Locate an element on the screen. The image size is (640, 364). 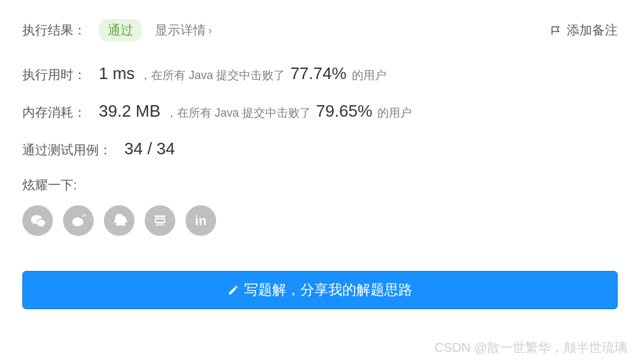
douban-share-button is located at coordinates (160, 221).